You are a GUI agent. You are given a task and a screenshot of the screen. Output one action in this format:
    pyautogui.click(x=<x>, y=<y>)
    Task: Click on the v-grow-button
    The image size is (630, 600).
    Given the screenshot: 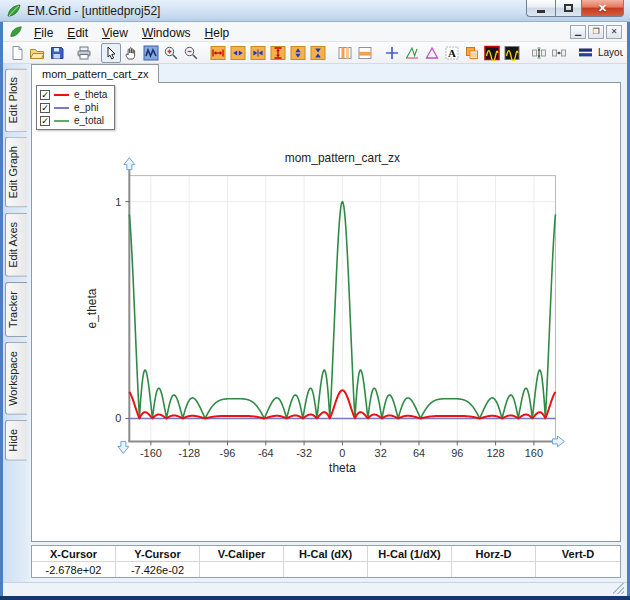 What is the action you would take?
    pyautogui.click(x=298, y=53)
    